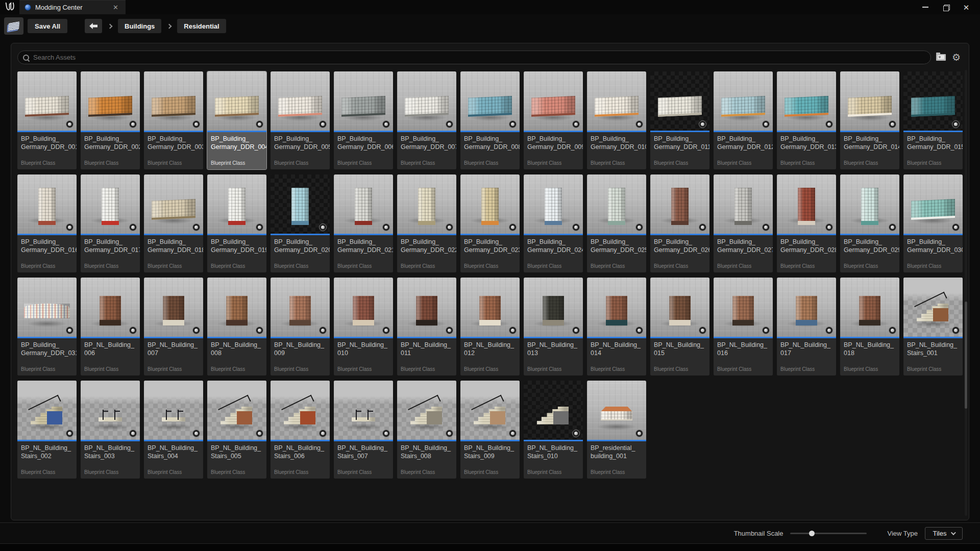  I want to click on search-input, so click(479, 57).